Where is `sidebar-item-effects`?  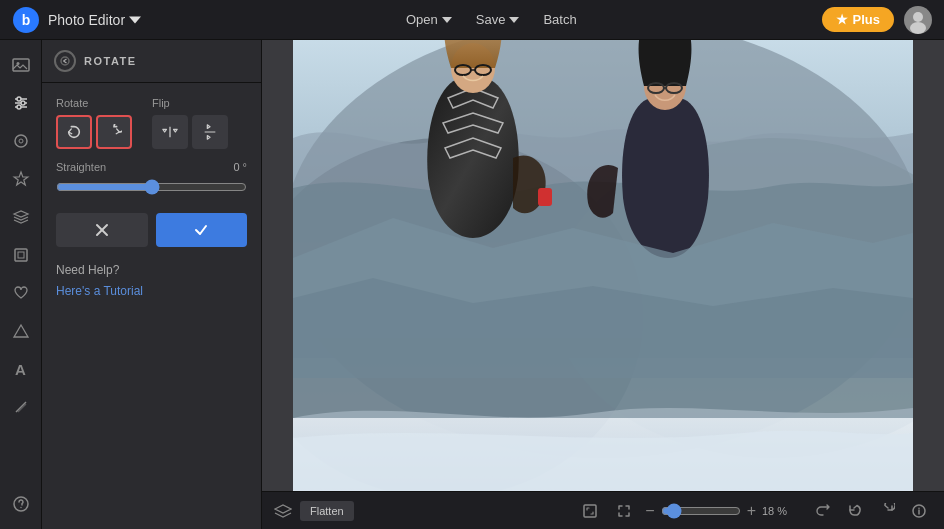
sidebar-item-effects is located at coordinates (21, 141).